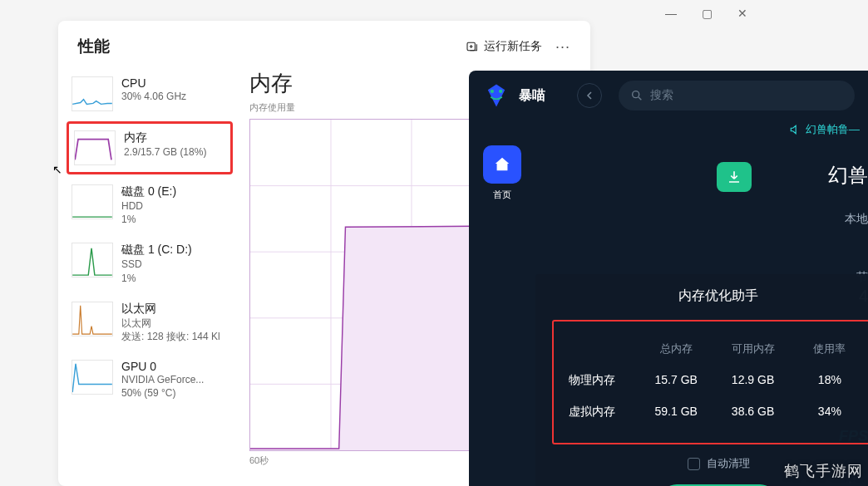 This screenshot has width=868, height=486. Describe the element at coordinates (92, 377) in the screenshot. I see `gpu-thumb` at that location.